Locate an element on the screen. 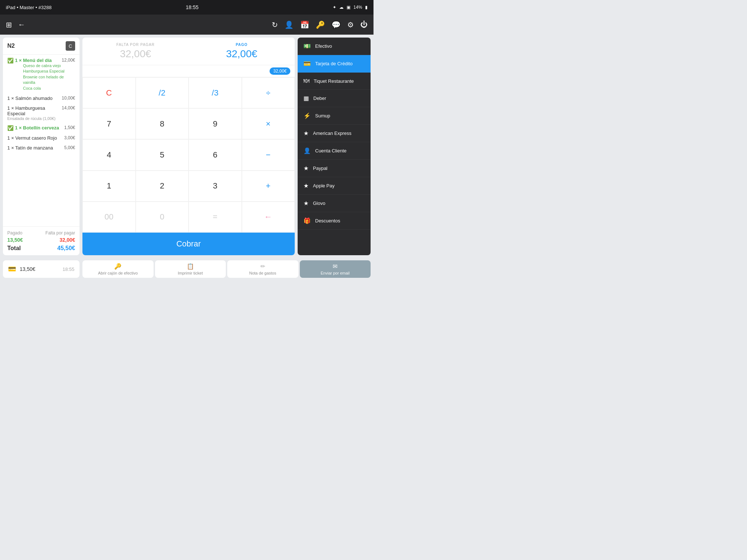 The image size is (747, 560). method-label-descuentos: Descuentos is located at coordinates (328, 221).